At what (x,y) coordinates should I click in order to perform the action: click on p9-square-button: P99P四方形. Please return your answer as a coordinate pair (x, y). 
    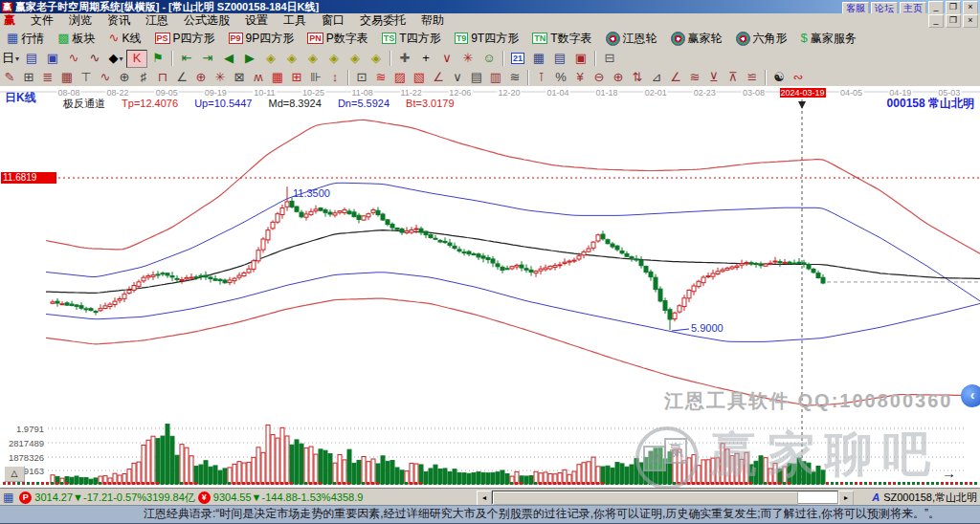
    Looking at the image, I should click on (262, 38).